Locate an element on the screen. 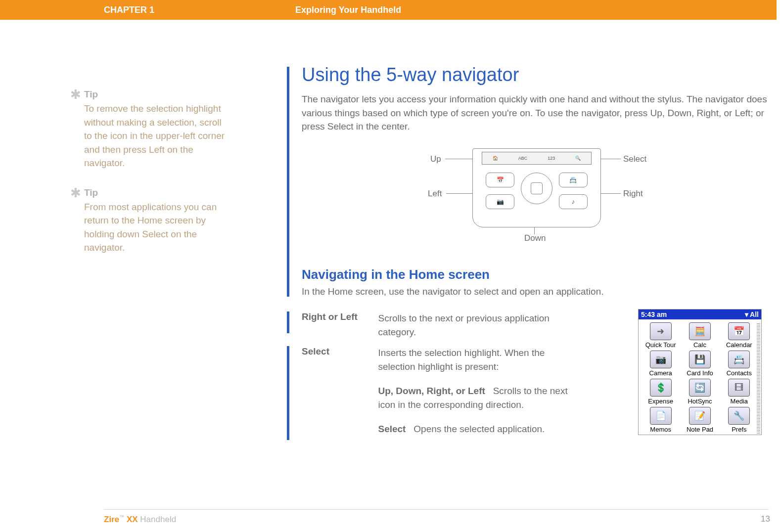 Image resolution: width=780 pixels, height=532 pixels. calendar-button-icon: 📅 is located at coordinates (500, 180).